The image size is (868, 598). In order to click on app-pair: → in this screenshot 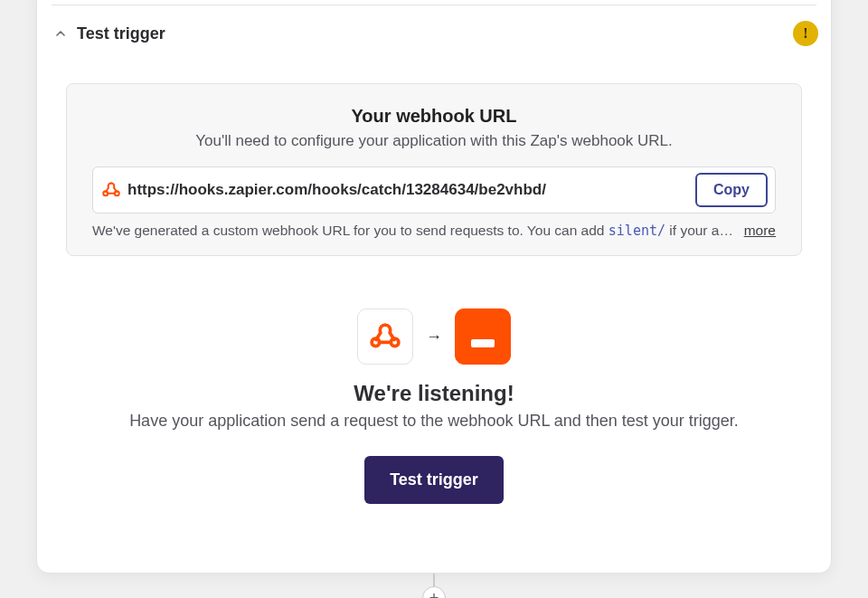, I will do `click(434, 337)`.